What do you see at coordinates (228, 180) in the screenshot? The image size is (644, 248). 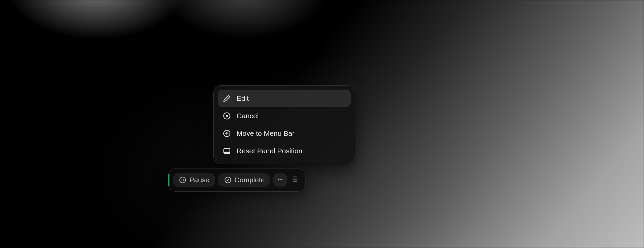 I see `check-circle-icon` at bounding box center [228, 180].